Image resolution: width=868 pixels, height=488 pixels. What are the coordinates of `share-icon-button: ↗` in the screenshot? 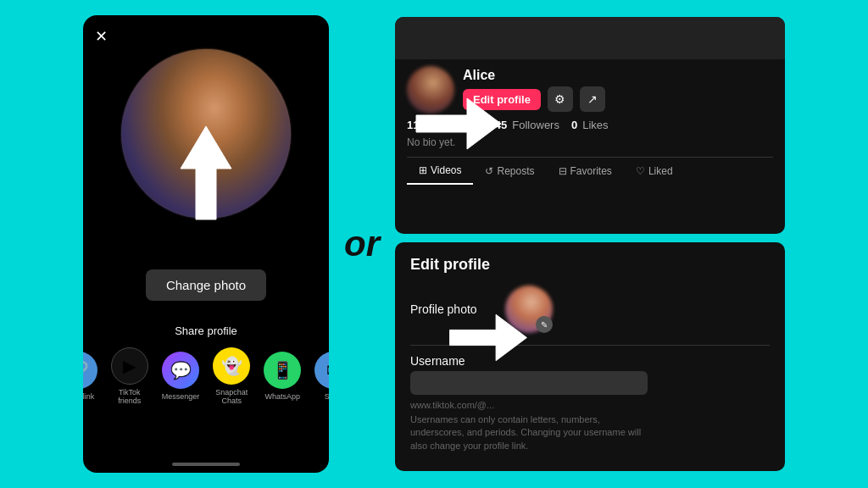 It's located at (593, 99).